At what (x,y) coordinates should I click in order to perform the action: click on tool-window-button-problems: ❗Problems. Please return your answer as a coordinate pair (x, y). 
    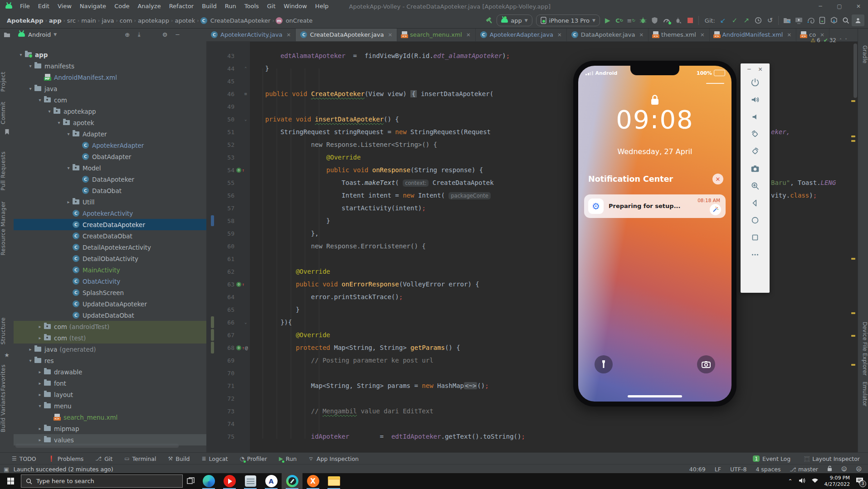
    Looking at the image, I should click on (66, 459).